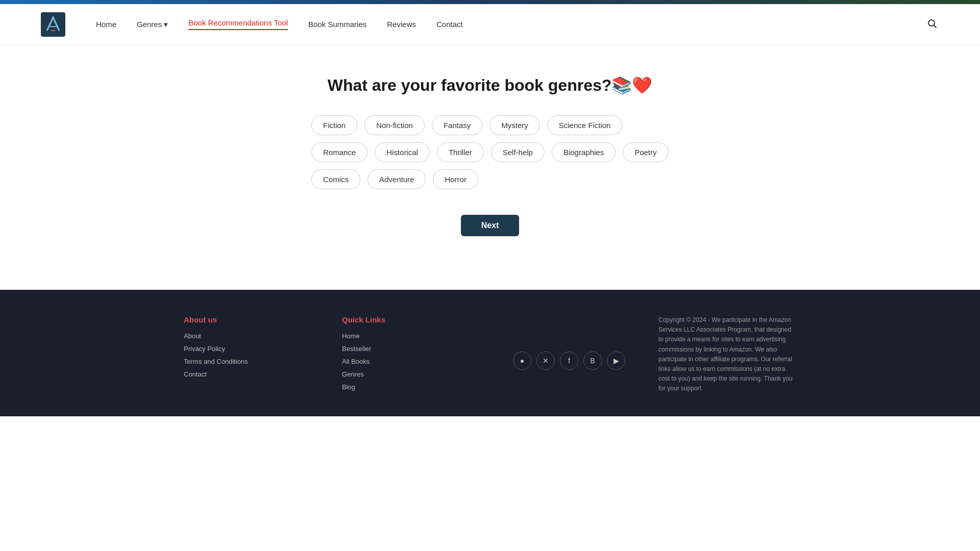  I want to click on next-button: Next, so click(490, 226).